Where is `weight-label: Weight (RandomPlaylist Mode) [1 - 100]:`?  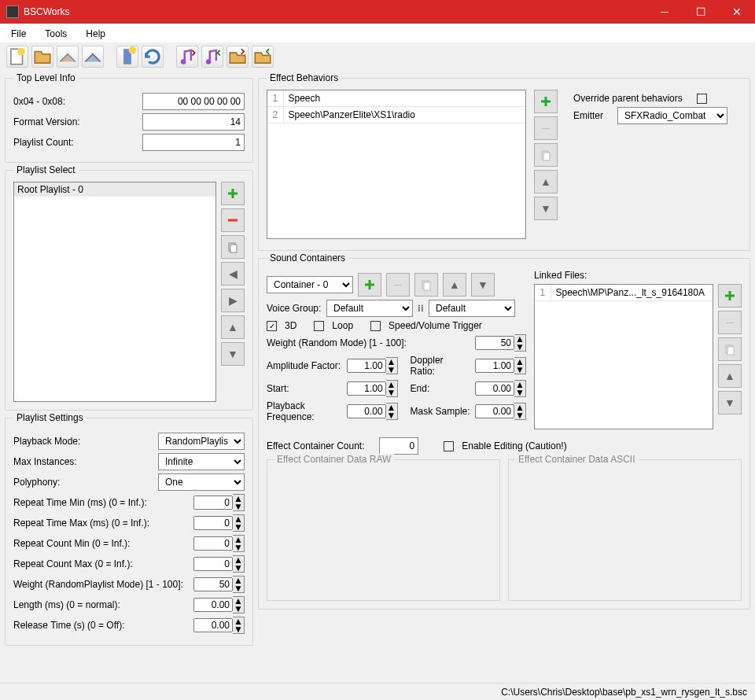 weight-label: Weight (RandomPlaylist Mode) [1 - 100]: is located at coordinates (101, 584).